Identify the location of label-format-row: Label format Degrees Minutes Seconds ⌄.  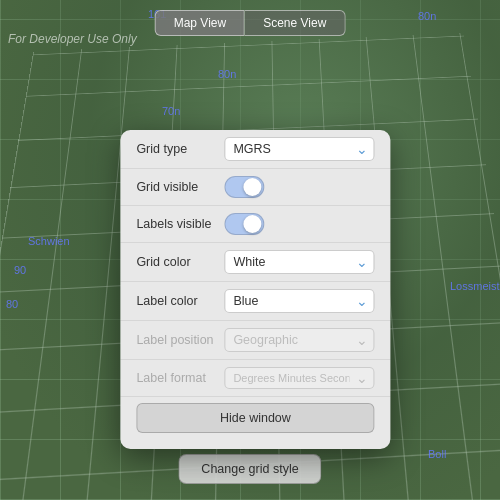
(255, 378).